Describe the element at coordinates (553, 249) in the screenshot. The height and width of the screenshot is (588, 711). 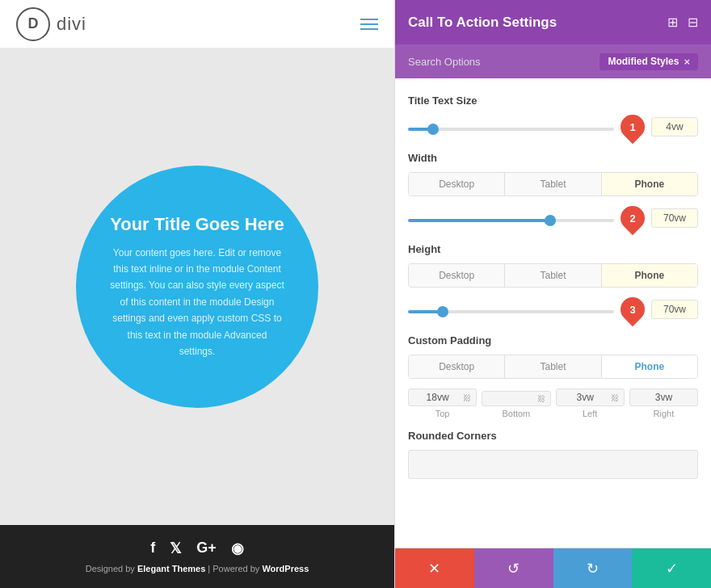
I see `height-label: Height` at that location.